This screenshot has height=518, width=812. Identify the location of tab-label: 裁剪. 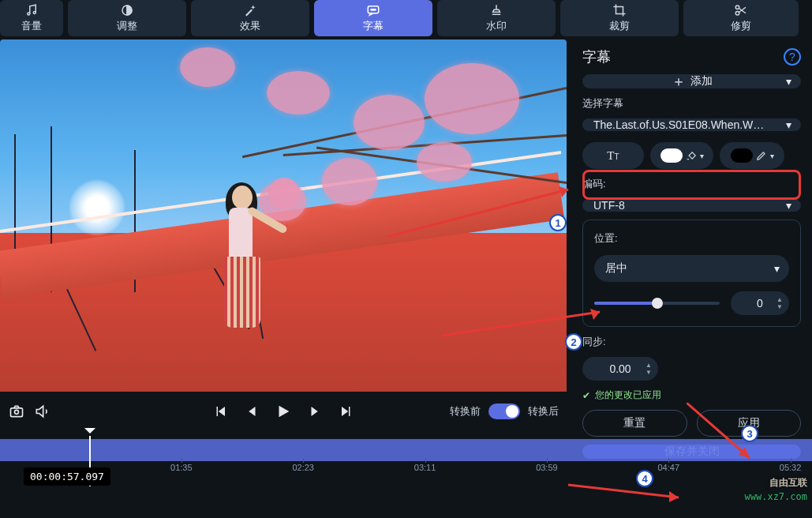
(619, 26).